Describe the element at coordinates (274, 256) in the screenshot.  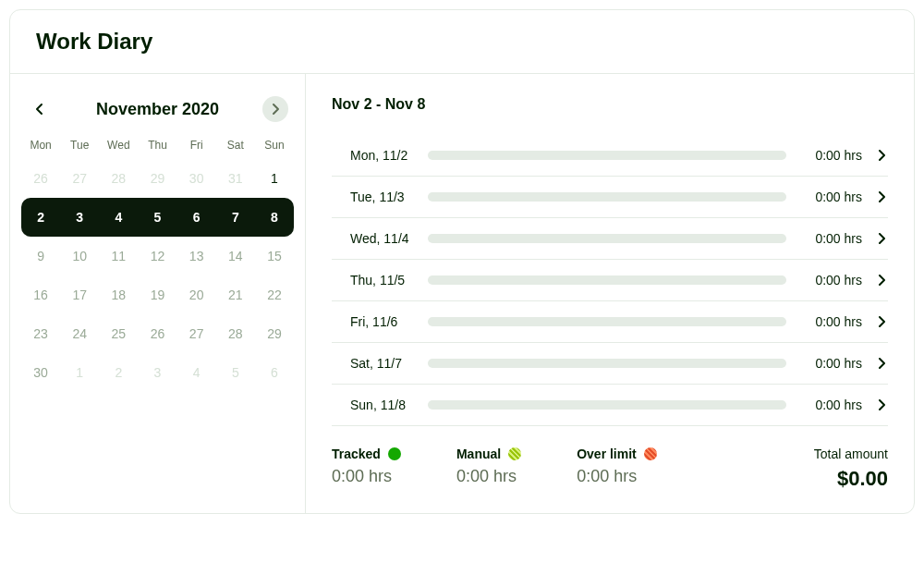
I see `calendar-day: 15` at that location.